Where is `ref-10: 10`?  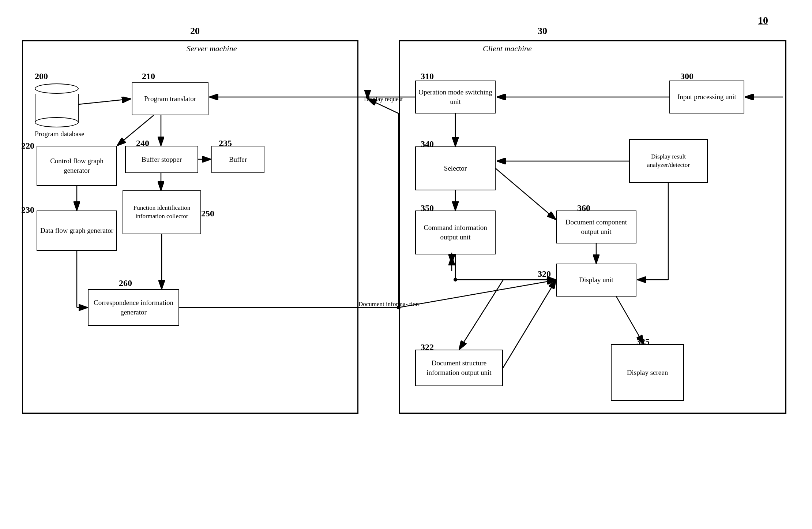
ref-10: 10 is located at coordinates (763, 21).